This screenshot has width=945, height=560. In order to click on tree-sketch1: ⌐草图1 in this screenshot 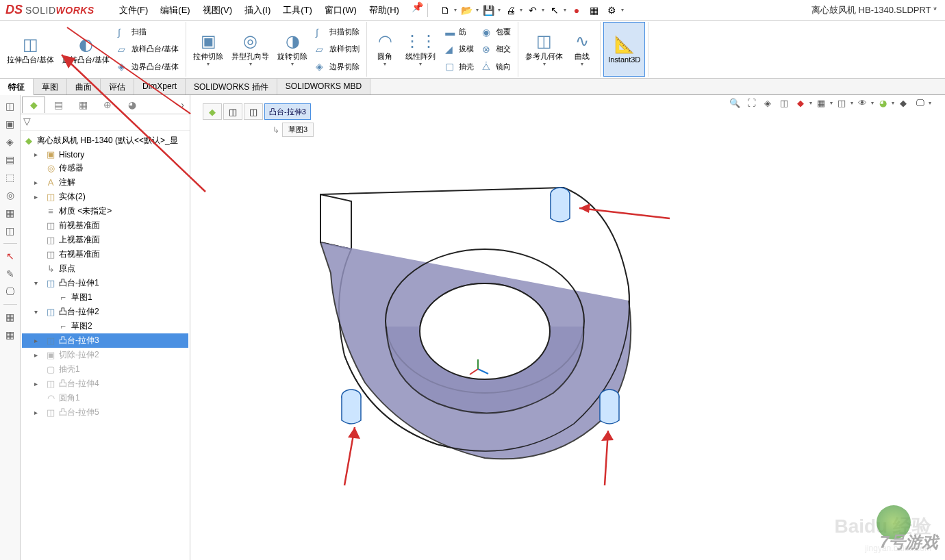, I will do `click(105, 297)`.